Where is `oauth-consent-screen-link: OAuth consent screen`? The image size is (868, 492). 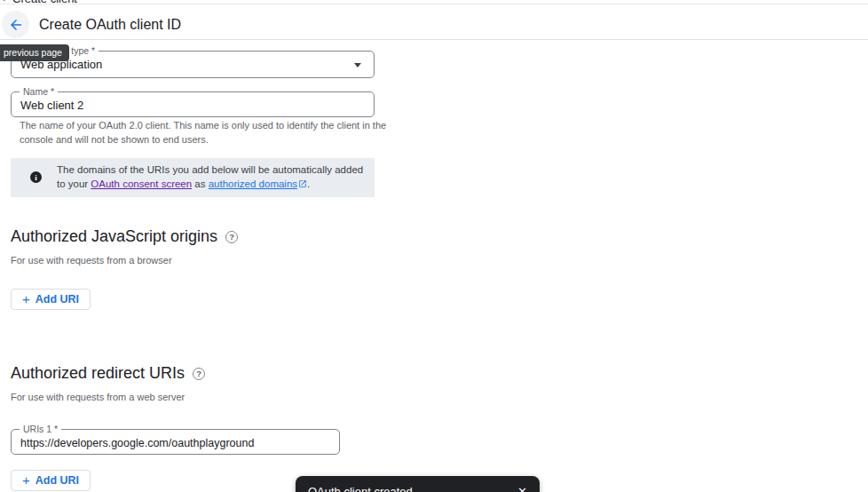 oauth-consent-screen-link: OAuth consent screen is located at coordinates (141, 184).